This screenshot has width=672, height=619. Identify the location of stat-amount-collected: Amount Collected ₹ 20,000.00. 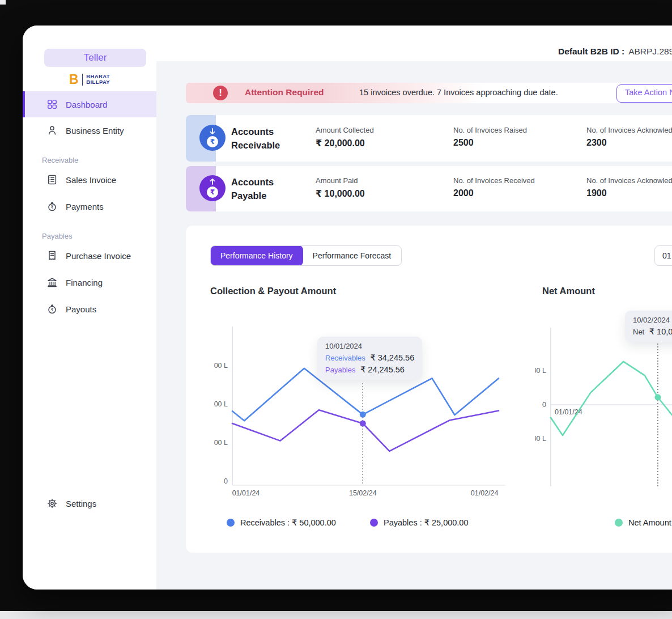
(344, 137).